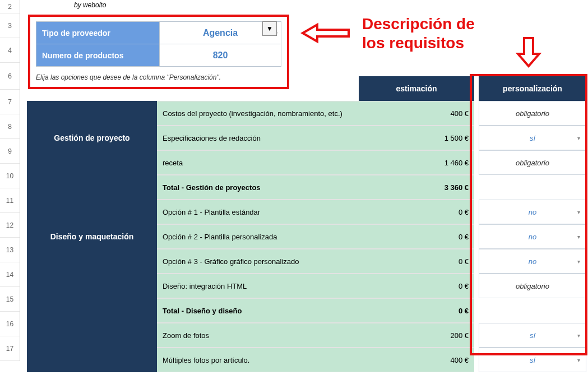  I want to click on description-cell: Opción # 2 - Plantilla personalizada, so click(258, 237).